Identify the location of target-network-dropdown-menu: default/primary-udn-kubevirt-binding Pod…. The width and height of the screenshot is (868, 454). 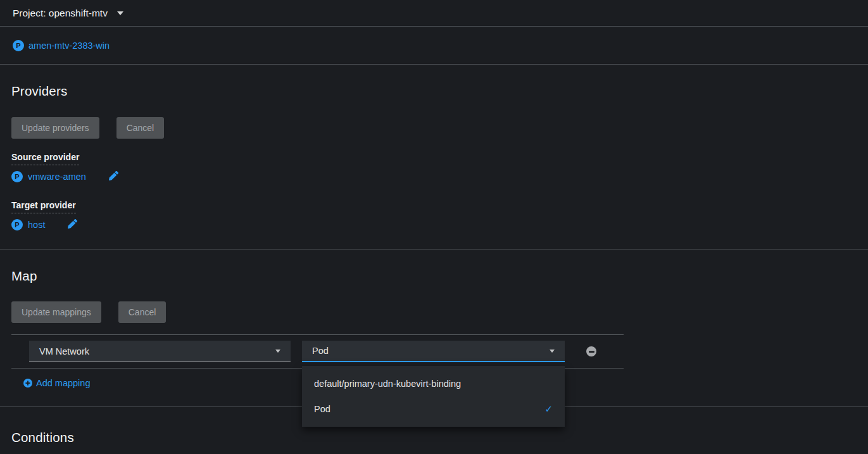
(433, 396).